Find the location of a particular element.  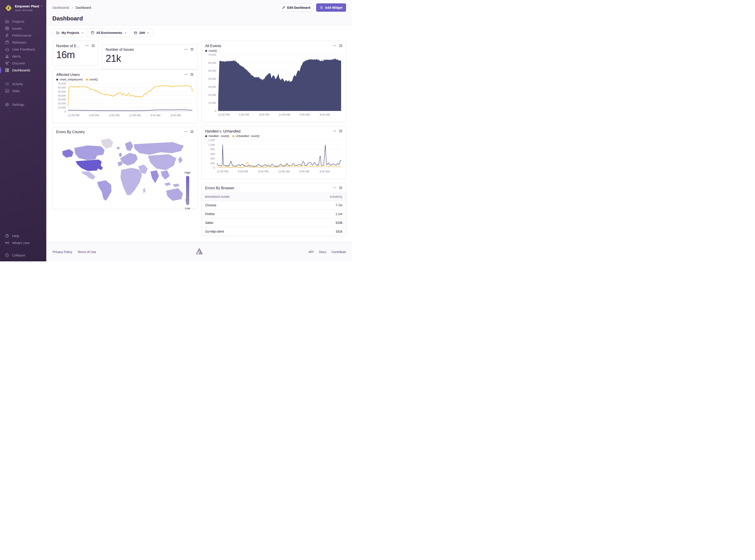

org-switcher: Empower Plant Jane Schmidt is located at coordinates (23, 7).